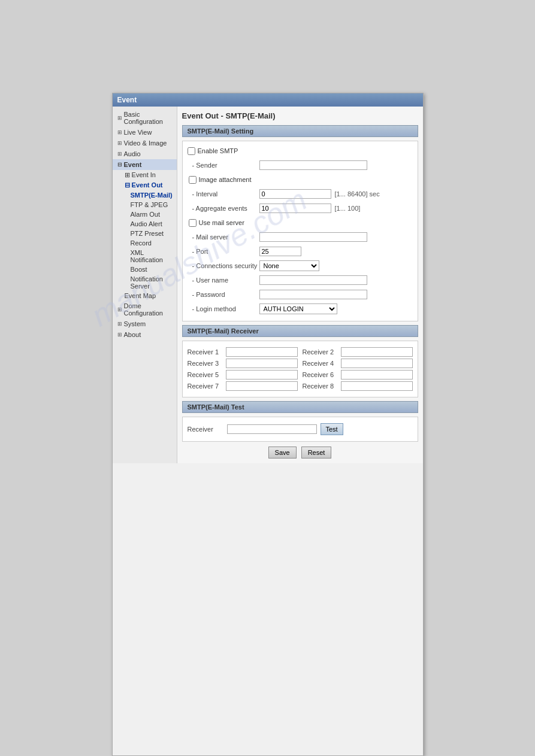 The width and height of the screenshot is (535, 756). Describe the element at coordinates (120, 118) in the screenshot. I see `expand-icon-basic: ⊞` at that location.